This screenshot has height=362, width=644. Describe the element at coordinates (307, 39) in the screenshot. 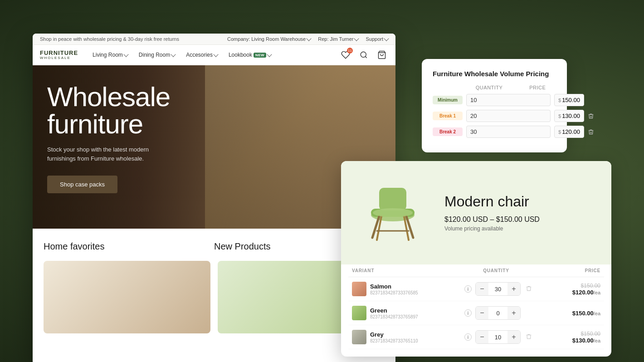

I see `topbar-right: Company: Living Room Warehouse Rep: Jim …` at that location.